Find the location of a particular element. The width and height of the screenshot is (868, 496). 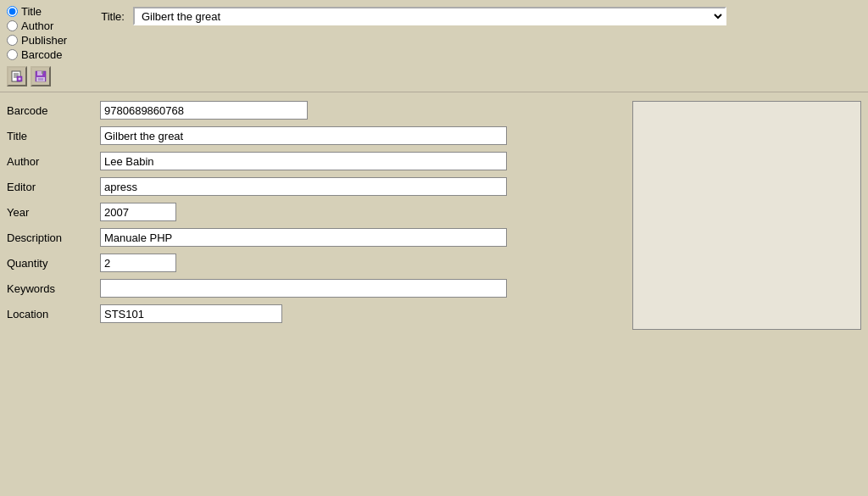

location-row: Location is located at coordinates (315, 314).